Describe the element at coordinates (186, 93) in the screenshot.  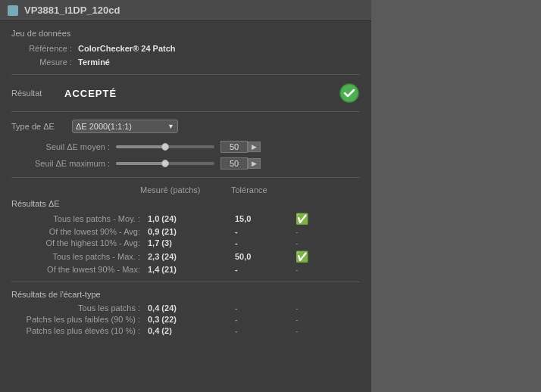
I see `resultat-row: Résultat ACCEPTÉ` at that location.